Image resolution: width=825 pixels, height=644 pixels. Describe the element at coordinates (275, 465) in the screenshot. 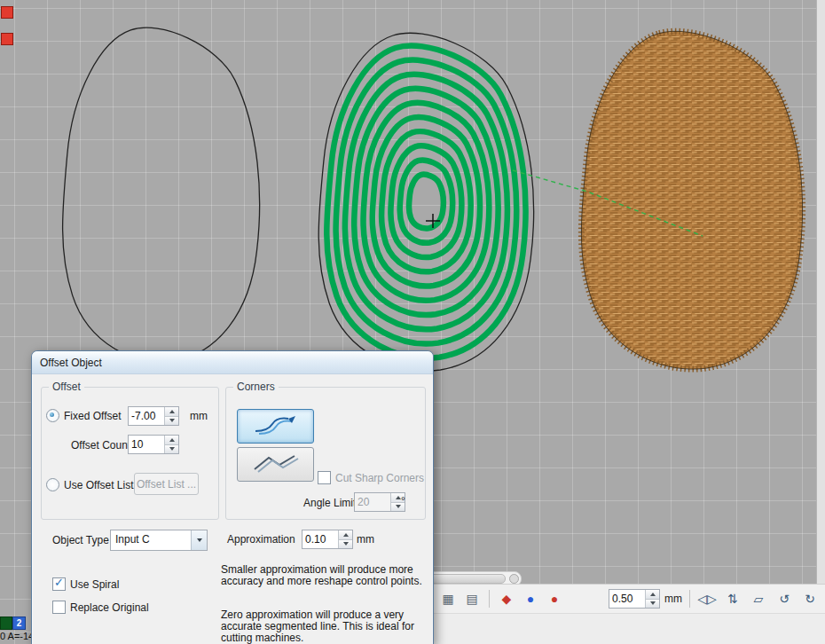

I see `sharp-corners-style-button` at that location.